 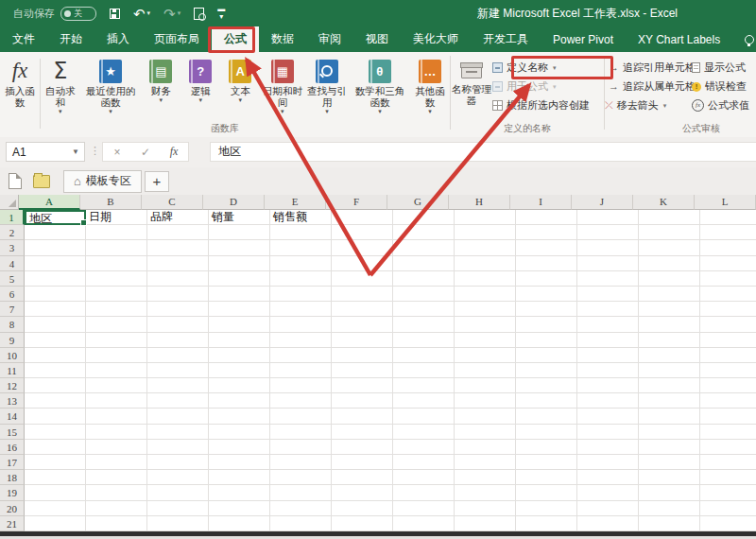 I want to click on cell-C16, so click(x=178, y=447).